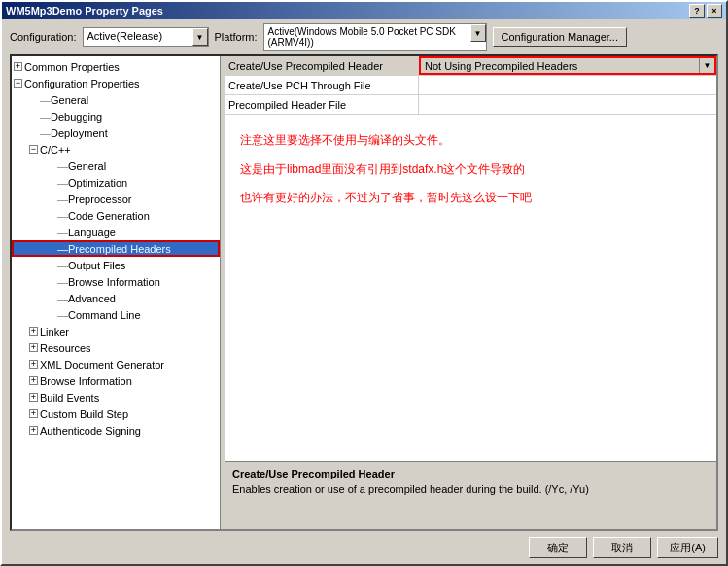 The image size is (728, 566). I want to click on prop-row-create-use-pch: Create/Use Precompiled Header Not Using …, so click(470, 66).